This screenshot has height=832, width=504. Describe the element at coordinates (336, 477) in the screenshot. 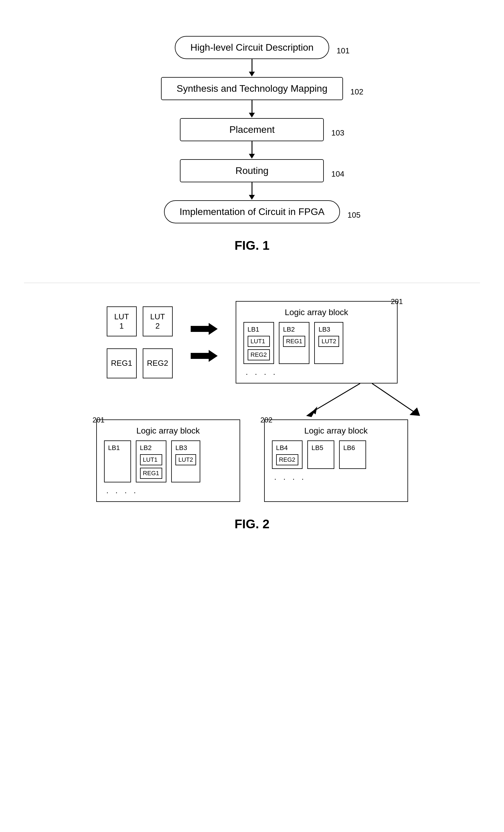

I see `bottom-right-lab-dots: . . . .` at that location.